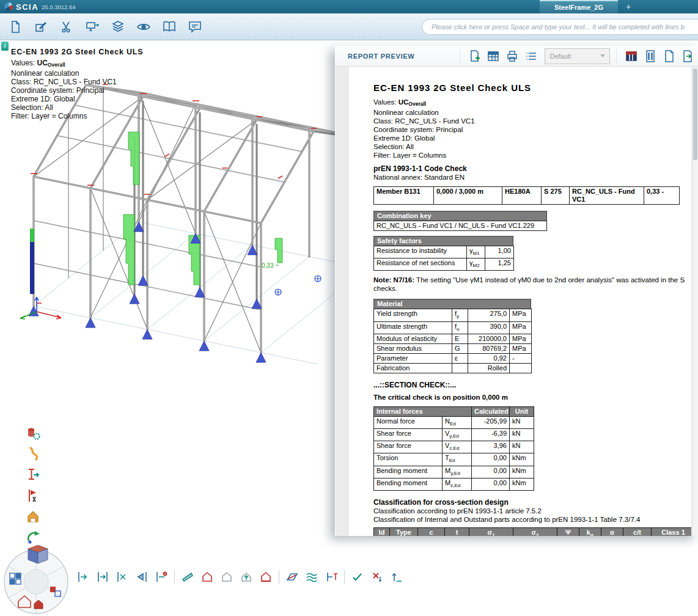 The width and height of the screenshot is (698, 616). Describe the element at coordinates (207, 577) in the screenshot. I see `frame-red-button` at that location.